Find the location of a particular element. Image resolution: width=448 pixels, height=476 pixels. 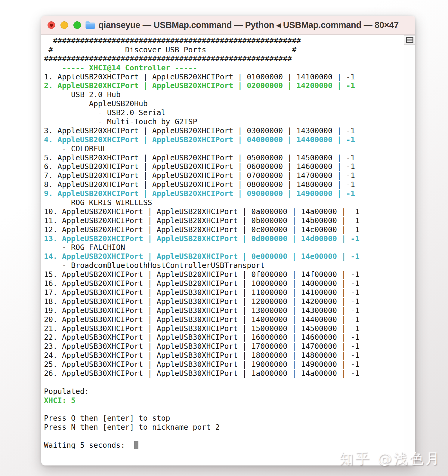

terminal-text-segment: - AppleUSB20Hub is located at coordinates (96, 103).